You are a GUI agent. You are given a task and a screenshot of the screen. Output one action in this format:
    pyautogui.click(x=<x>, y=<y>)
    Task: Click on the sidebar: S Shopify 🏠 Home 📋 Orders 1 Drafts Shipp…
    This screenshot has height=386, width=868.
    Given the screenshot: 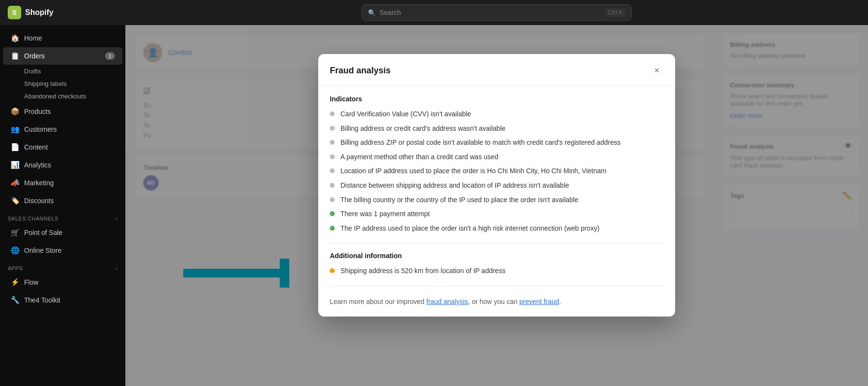 What is the action you would take?
    pyautogui.click(x=63, y=193)
    